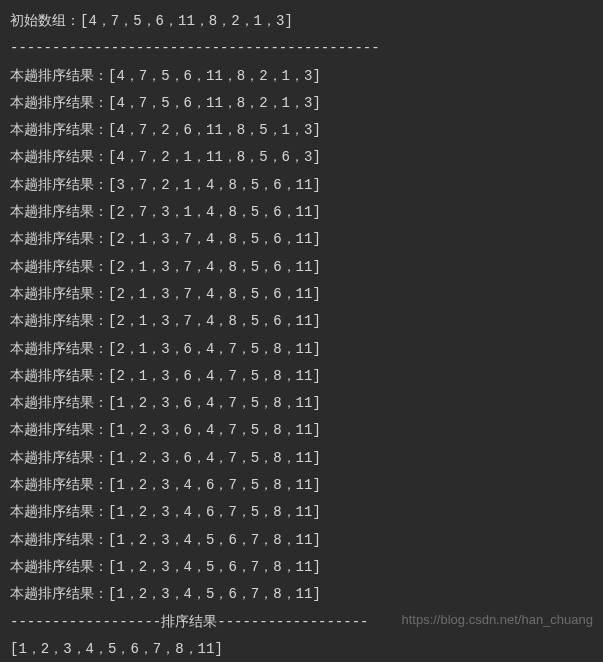 This screenshot has height=662, width=603. Describe the element at coordinates (214, 185) in the screenshot. I see `pass-array: [3，7，2，1，4，8，5，6，11]` at that location.